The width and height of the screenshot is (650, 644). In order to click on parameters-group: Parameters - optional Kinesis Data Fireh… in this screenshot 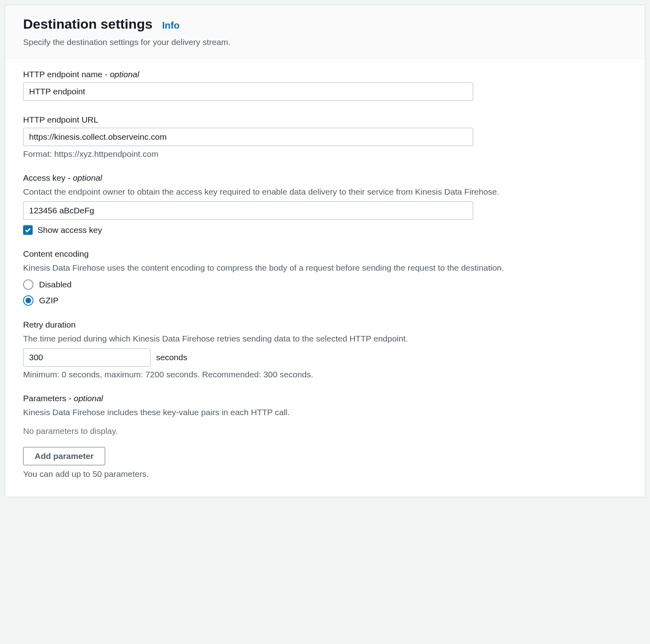, I will do `click(325, 436)`.